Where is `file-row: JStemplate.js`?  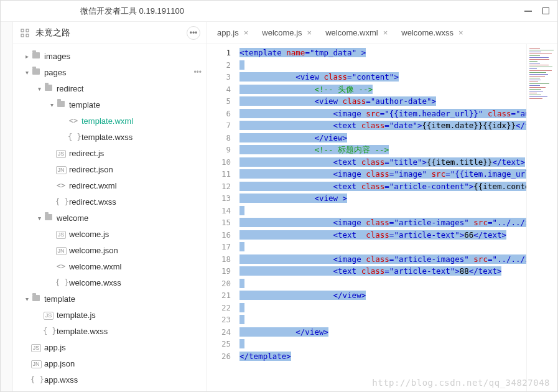
file-row: JStemplate.js is located at coordinates (109, 315).